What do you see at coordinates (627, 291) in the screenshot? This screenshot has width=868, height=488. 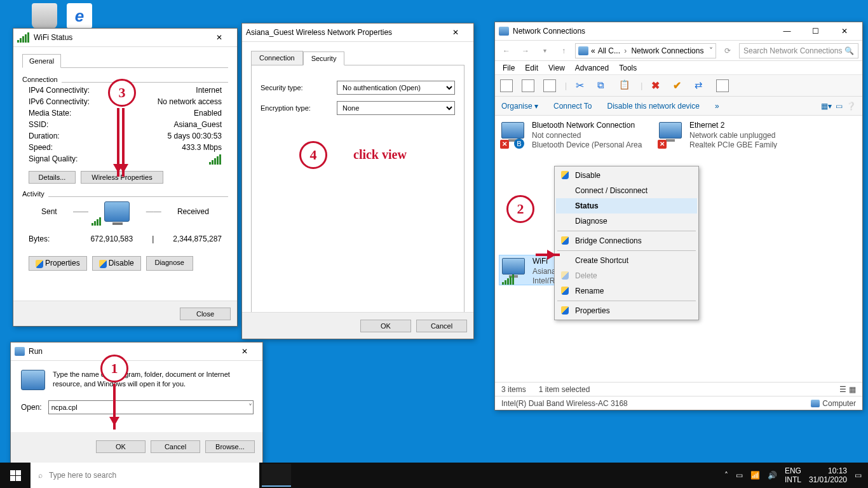 I see `ctx-rename: Rename` at bounding box center [627, 291].